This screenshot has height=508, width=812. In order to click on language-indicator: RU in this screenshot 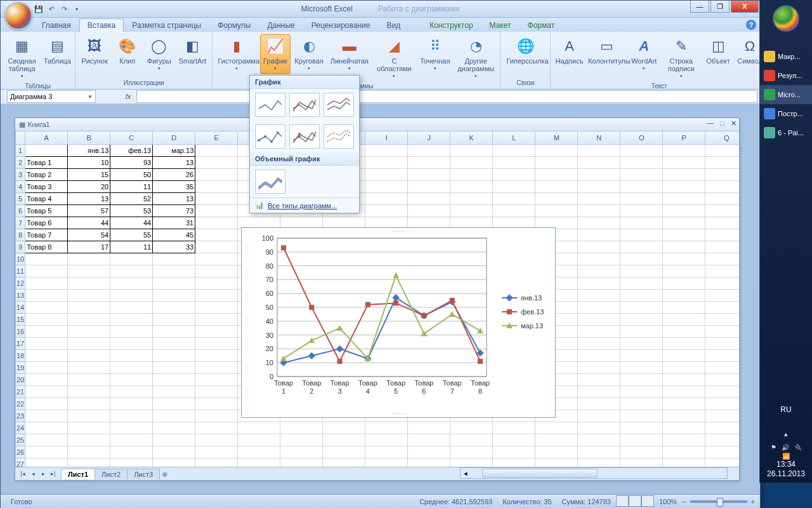, I will do `click(786, 410)`.